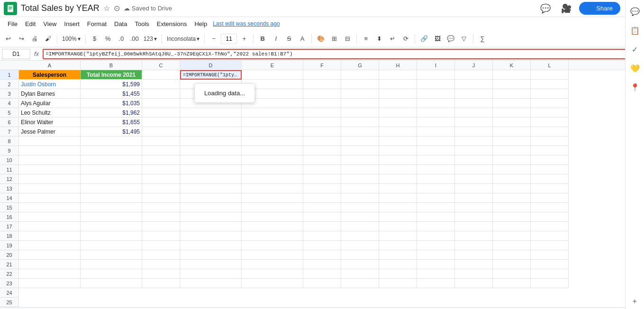 The image size is (644, 309). Describe the element at coordinates (322, 113) in the screenshot. I see `cell-f5` at that location.